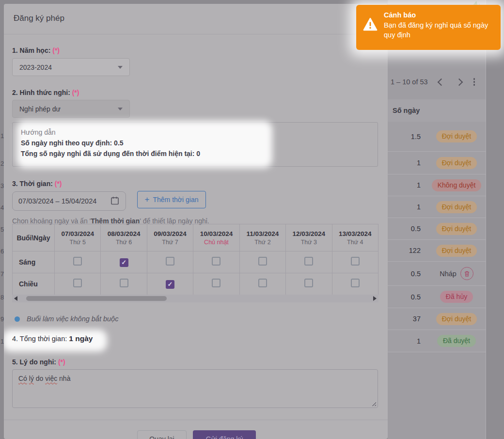 The height and width of the screenshot is (439, 504). What do you see at coordinates (309, 238) in the screenshot?
I see `day-column-header: 12/03/2024Thứ 3` at bounding box center [309, 238].